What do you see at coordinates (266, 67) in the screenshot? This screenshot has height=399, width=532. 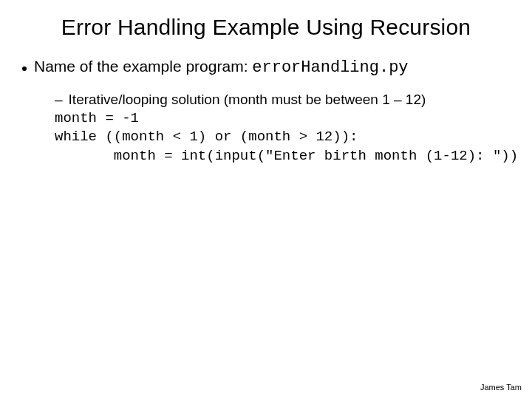 I see `bullet-level1: Name of the example program: errorHandli…` at bounding box center [266, 67].